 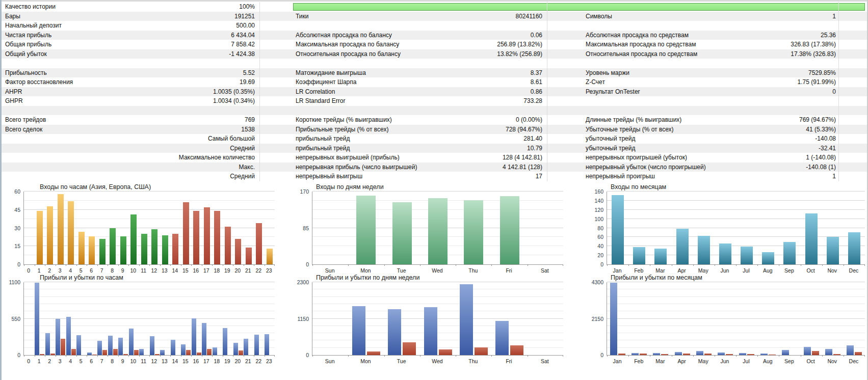 I want to click on y-axis-tick-label: 20, so click(x=594, y=255).